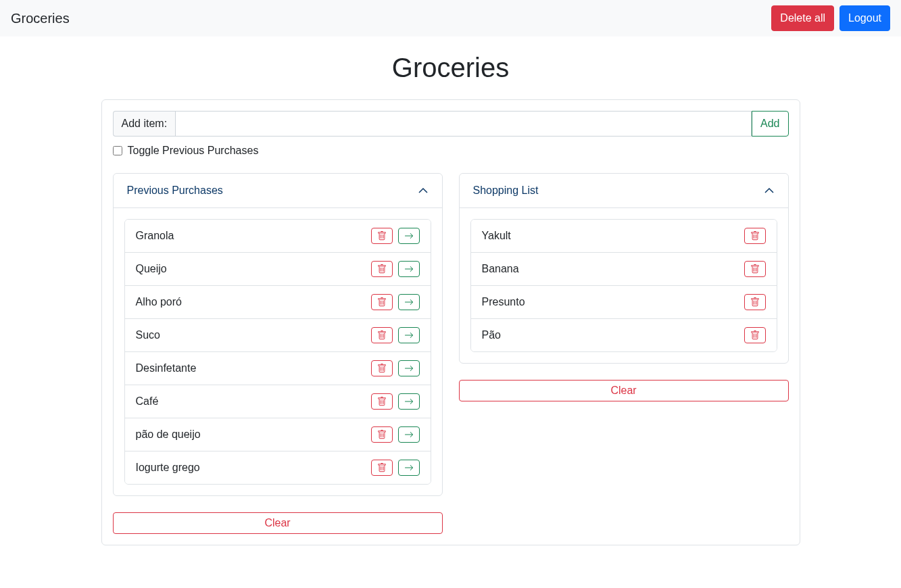 This screenshot has width=901, height=588. Describe the element at coordinates (278, 523) in the screenshot. I see `previous-clear-button: Clear` at that location.